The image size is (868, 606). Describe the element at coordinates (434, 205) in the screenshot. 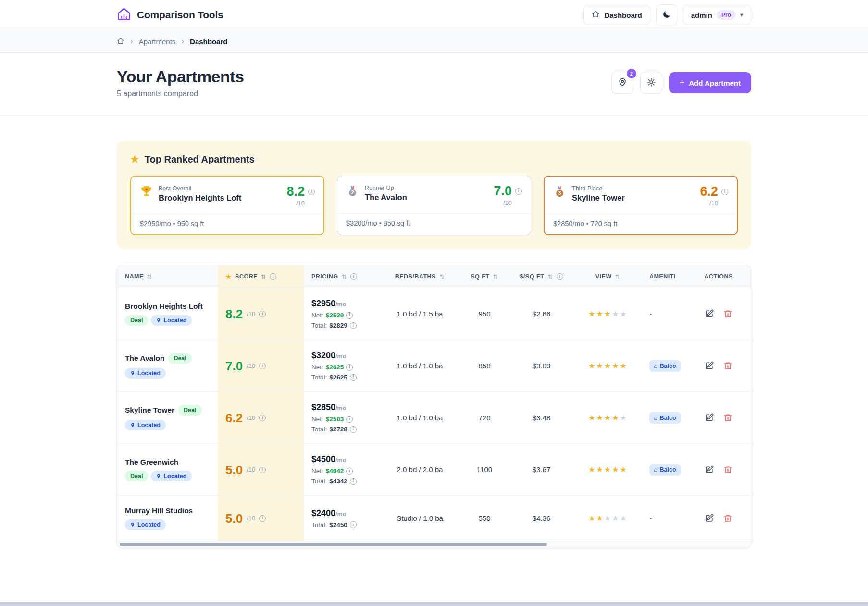

I see `rank-card-runner-up: 2 Runner Up The Avalon 7.0 i /10 $3200` at that location.